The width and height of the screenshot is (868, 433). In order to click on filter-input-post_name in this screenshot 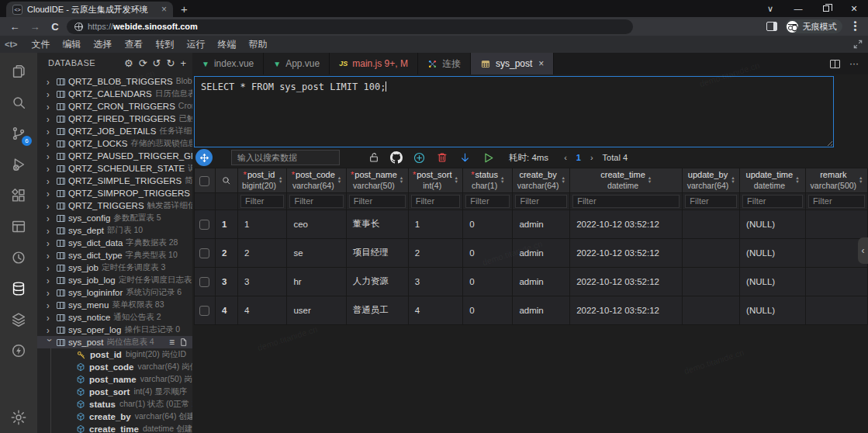, I will do `click(377, 202)`.